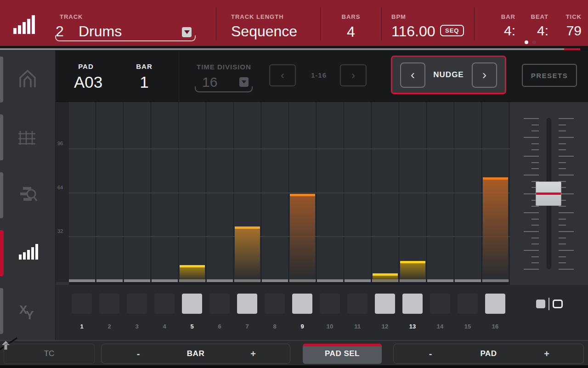 Image resolution: width=588 pixels, height=368 pixels. Describe the element at coordinates (294, 23) in the screenshot. I see `top-bar: TRACK 2 Drums TRACK LENGTH Sequence BARS…` at that location.